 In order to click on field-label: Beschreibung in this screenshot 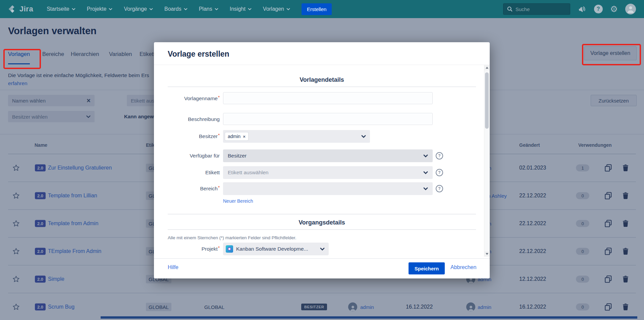, I will do `click(204, 119)`.